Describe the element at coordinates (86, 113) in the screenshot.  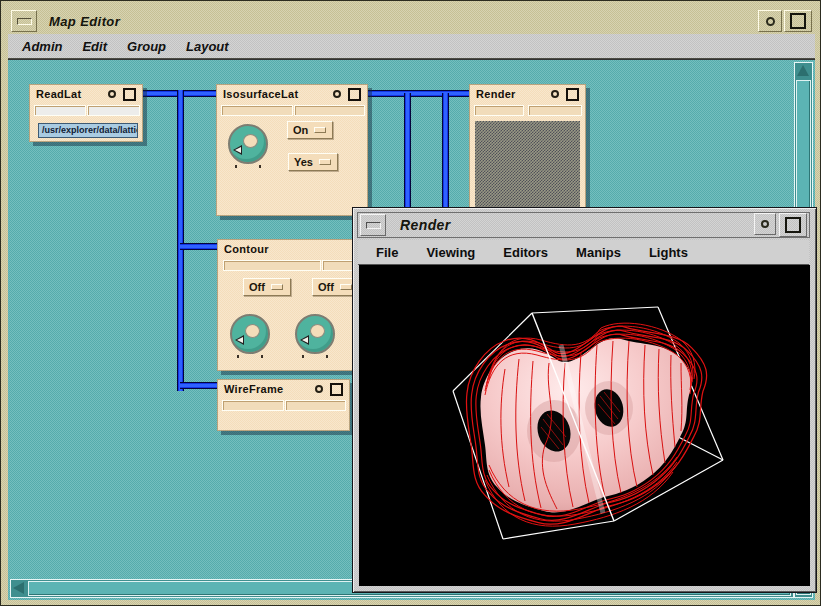
I see `module-readlat: ReadLat /usr/explorer/data/lattice` at that location.